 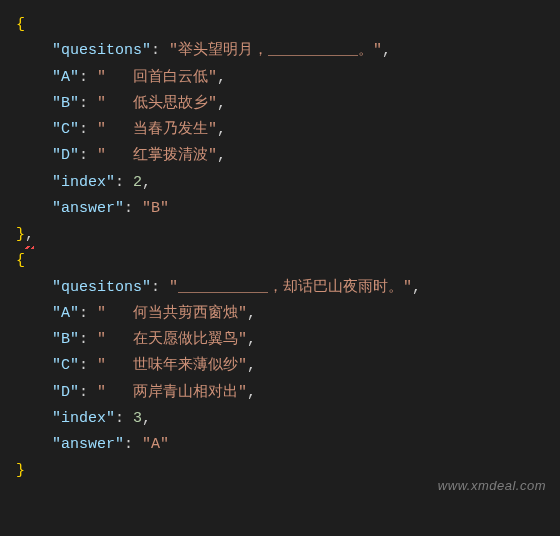 What do you see at coordinates (138, 182) in the screenshot?
I see `json-number: 2` at bounding box center [138, 182].